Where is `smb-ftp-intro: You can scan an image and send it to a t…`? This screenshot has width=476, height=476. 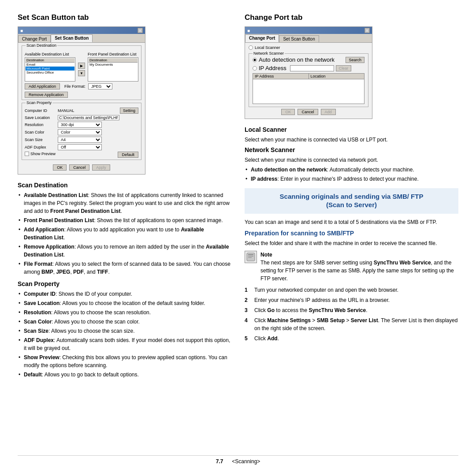
smb-ftp-intro: You can scan an image and send it to a t… is located at coordinates (352, 222).